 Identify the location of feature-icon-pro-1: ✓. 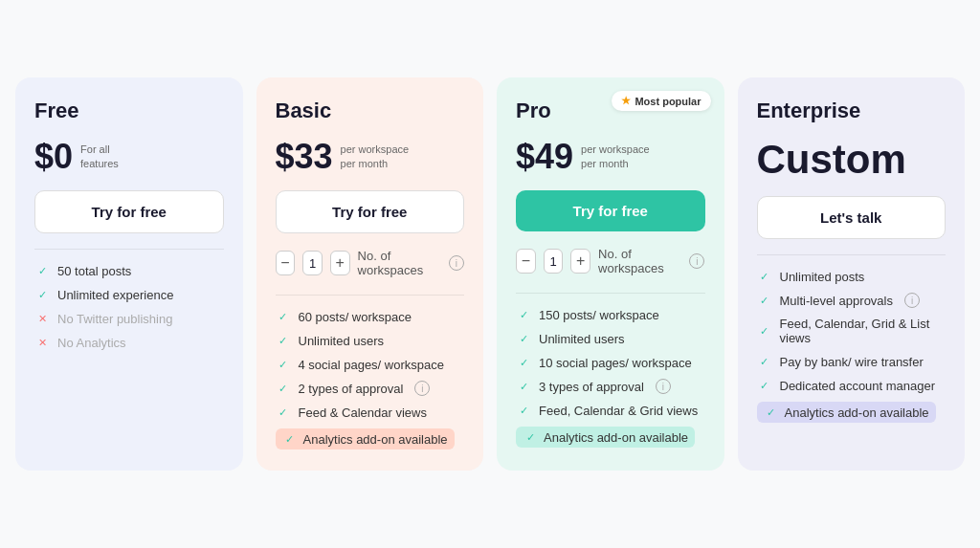
(523, 339).